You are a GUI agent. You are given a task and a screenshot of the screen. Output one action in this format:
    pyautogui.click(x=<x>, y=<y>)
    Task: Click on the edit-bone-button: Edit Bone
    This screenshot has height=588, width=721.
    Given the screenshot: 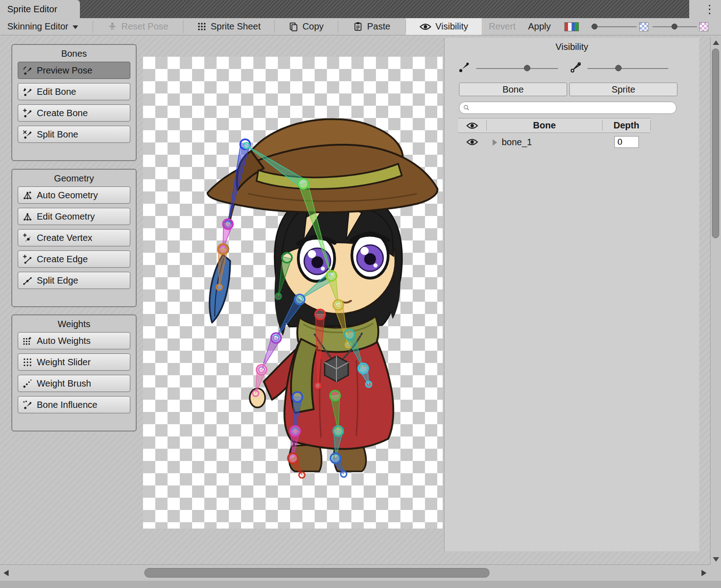 What is the action you would take?
    pyautogui.click(x=74, y=92)
    